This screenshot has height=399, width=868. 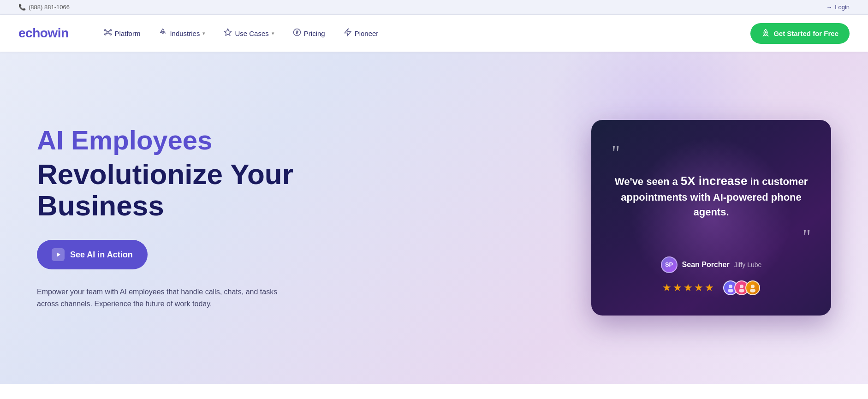 I want to click on play-icon, so click(x=58, y=255).